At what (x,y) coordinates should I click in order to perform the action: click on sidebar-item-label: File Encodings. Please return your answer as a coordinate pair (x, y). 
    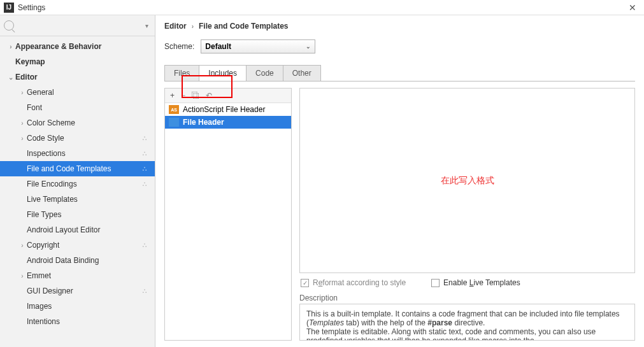
    Looking at the image, I should click on (84, 184).